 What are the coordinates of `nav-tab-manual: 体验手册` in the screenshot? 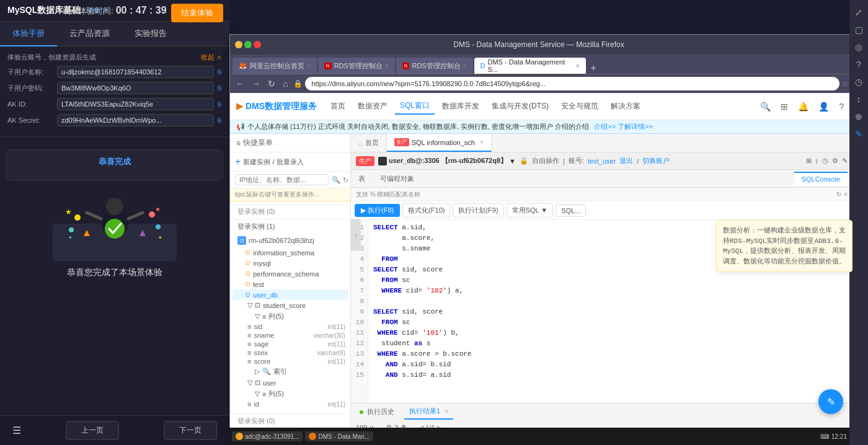 It's located at (29, 34).